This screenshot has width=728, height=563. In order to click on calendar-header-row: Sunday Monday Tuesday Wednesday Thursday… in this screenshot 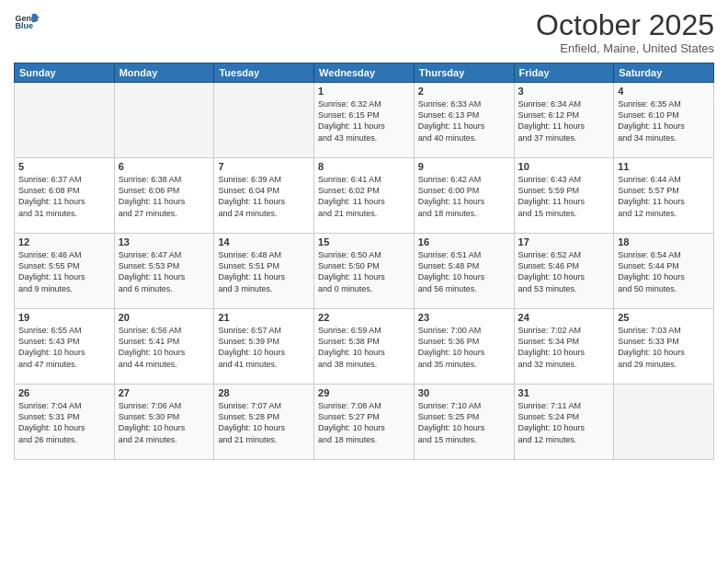, I will do `click(364, 74)`.